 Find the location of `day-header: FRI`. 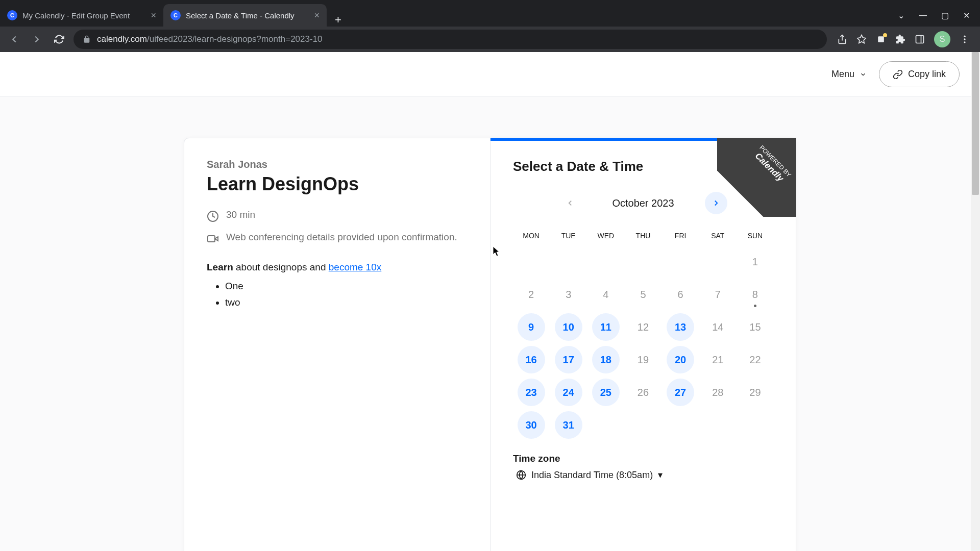

day-header: FRI is located at coordinates (681, 236).